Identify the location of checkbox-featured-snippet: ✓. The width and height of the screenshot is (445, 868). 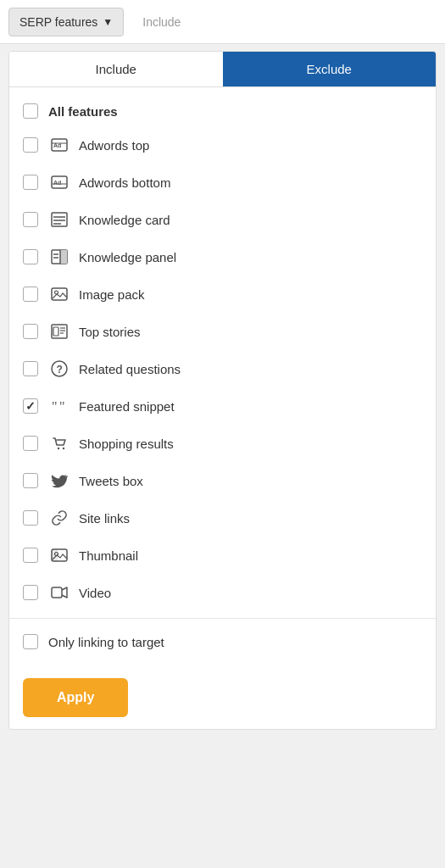
(31, 406).